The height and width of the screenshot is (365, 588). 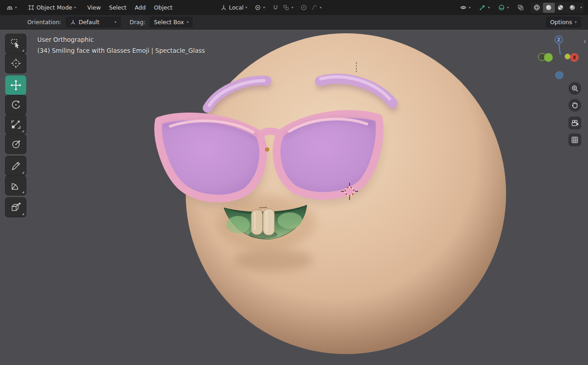 I want to click on tool-add-cube, so click(x=15, y=207).